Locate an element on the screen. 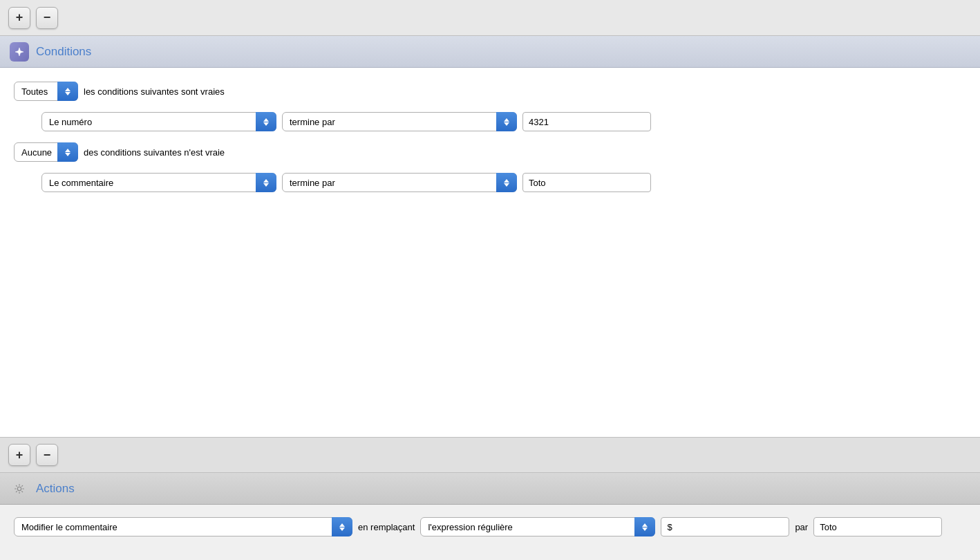 This screenshot has width=980, height=560. conditions-title: Conditions is located at coordinates (64, 52).